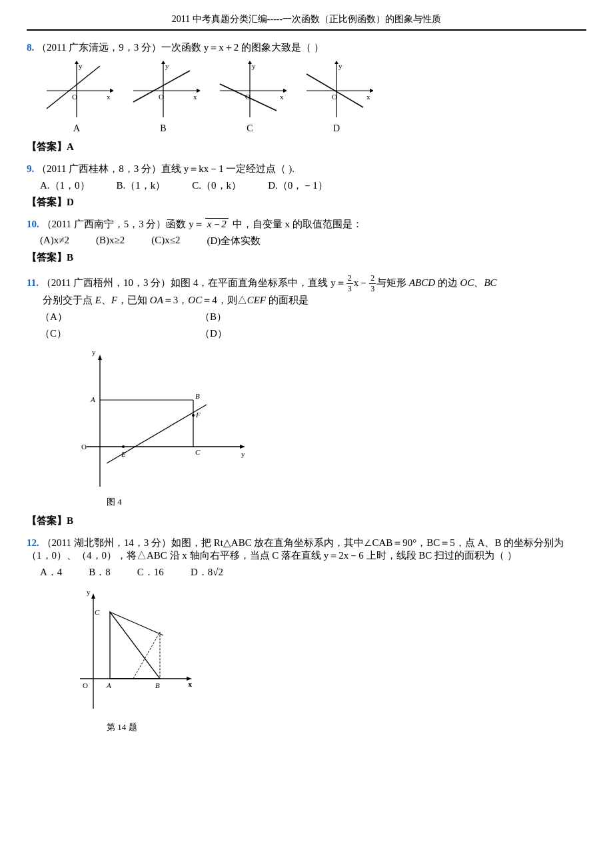  What do you see at coordinates (314, 300) in the screenshot?
I see `q11-text3: 分别交于点 E、F，已知 OA＝3，OC＝4，则△CEF 的面积是` at bounding box center [314, 300].